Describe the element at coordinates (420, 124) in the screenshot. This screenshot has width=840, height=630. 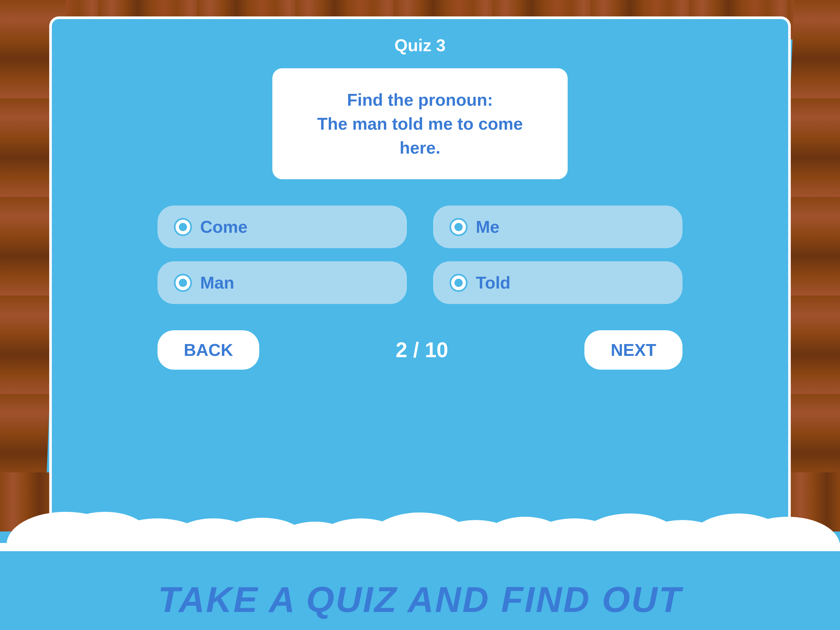
I see `question-line2: The man told me to come` at that location.